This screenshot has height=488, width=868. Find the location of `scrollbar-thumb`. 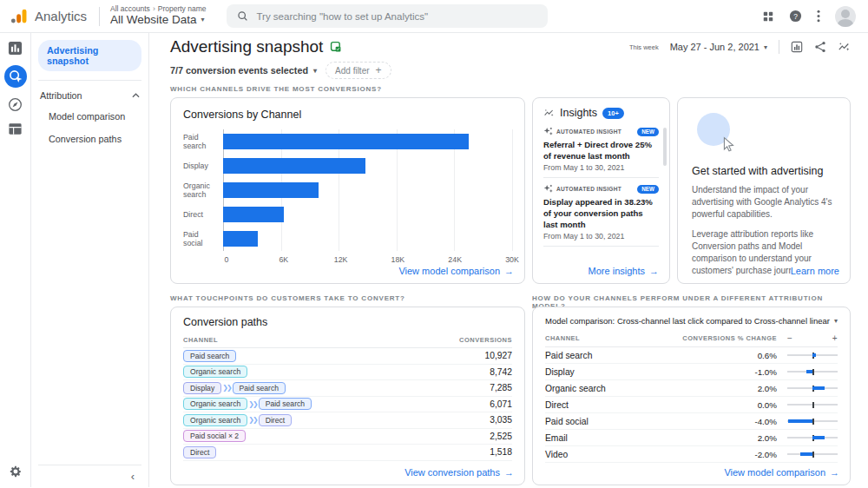

scrollbar-thumb is located at coordinates (665, 147).